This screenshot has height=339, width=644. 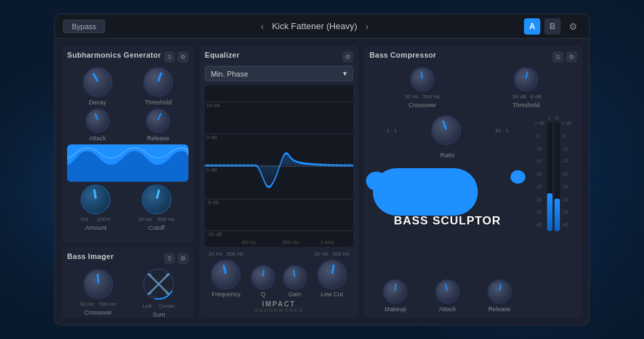 I want to click on q-knob-group: Q, so click(x=263, y=277).